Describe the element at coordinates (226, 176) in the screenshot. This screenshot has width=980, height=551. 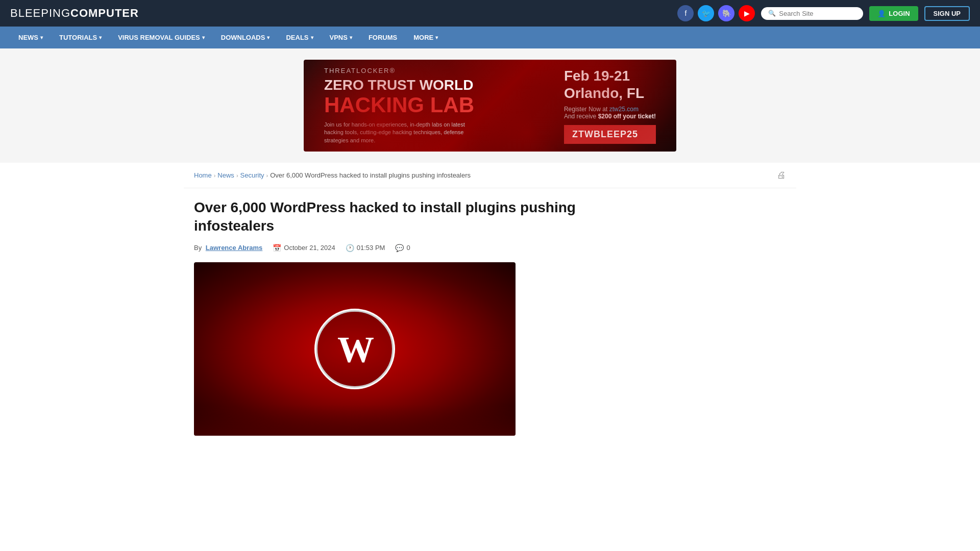
I see `breadcrumb-news: News` at that location.